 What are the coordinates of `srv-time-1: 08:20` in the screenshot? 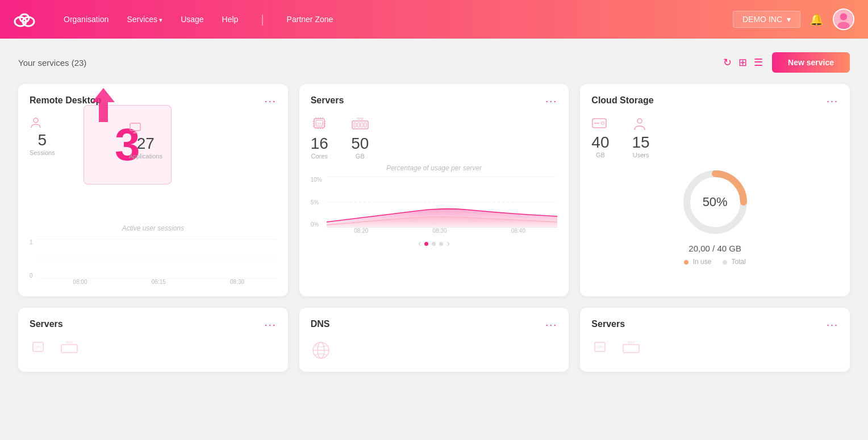 It's located at (361, 231).